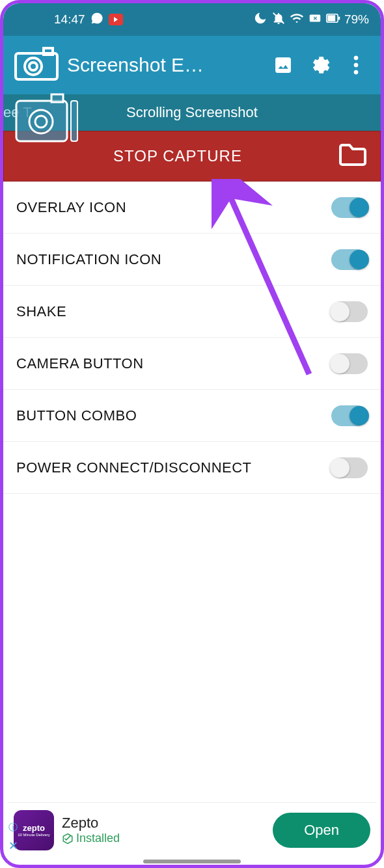 The image size is (384, 868). What do you see at coordinates (320, 65) in the screenshot?
I see `settings-button` at bounding box center [320, 65].